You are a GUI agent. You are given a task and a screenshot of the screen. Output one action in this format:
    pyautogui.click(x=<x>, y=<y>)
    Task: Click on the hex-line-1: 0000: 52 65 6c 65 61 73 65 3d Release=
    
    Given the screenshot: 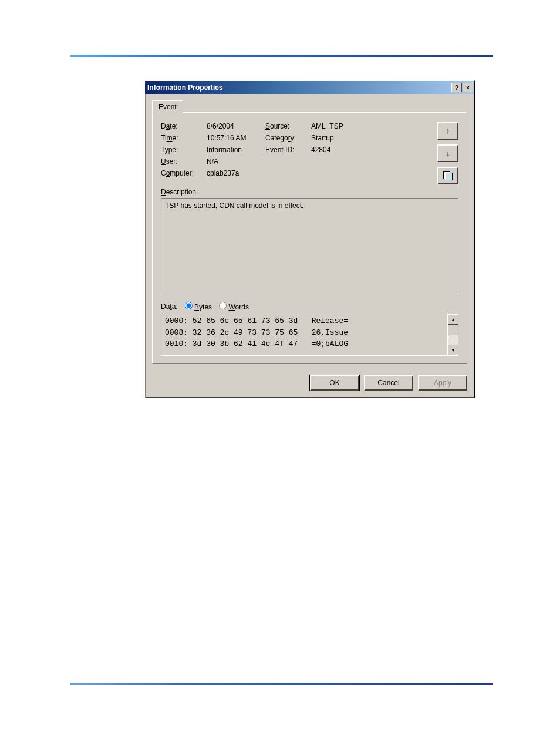 What is the action you would take?
    pyautogui.click(x=257, y=321)
    